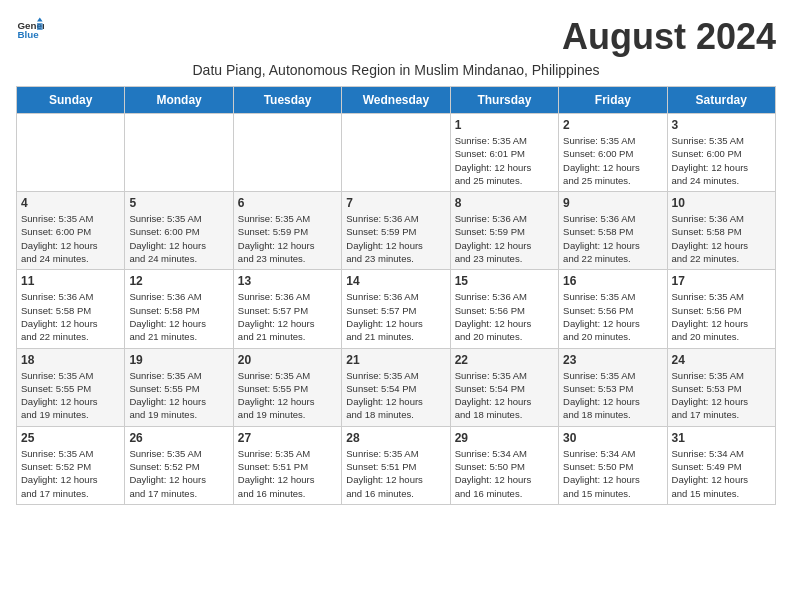 This screenshot has height=612, width=792. Describe the element at coordinates (722, 203) in the screenshot. I see `day-number: 10` at that location.